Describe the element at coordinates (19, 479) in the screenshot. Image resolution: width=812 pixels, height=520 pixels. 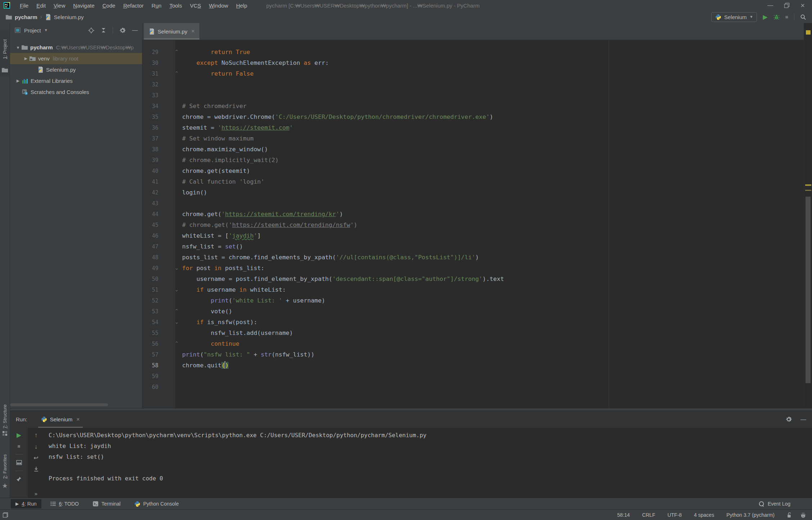
I see `pin-tab-icon` at that location.